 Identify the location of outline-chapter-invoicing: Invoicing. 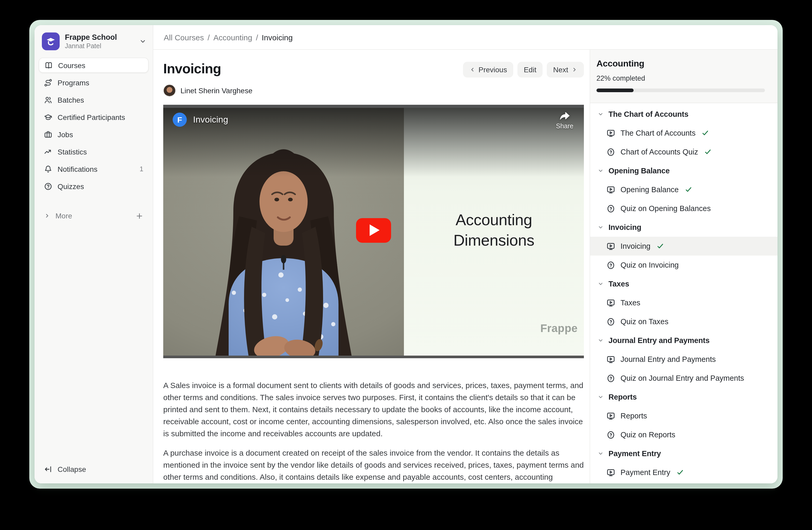
(684, 227).